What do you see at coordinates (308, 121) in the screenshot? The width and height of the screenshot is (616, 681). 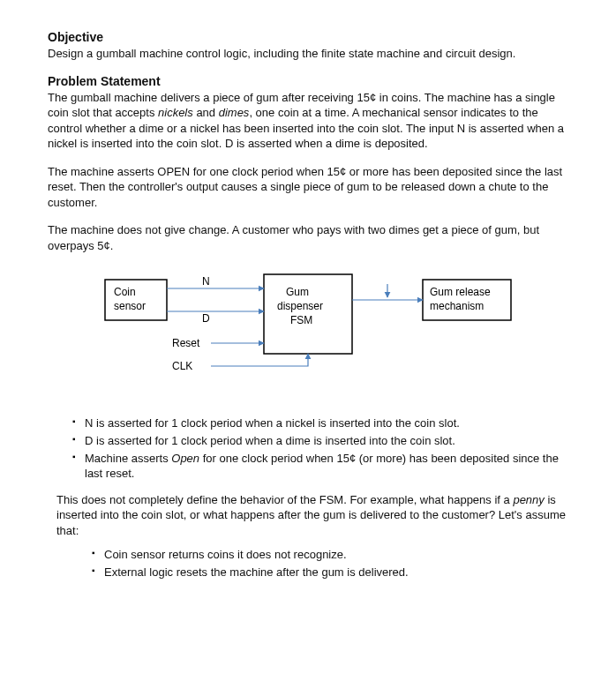 I see `problem-statement-p1: The gumball machine delivers a piece of …` at bounding box center [308, 121].